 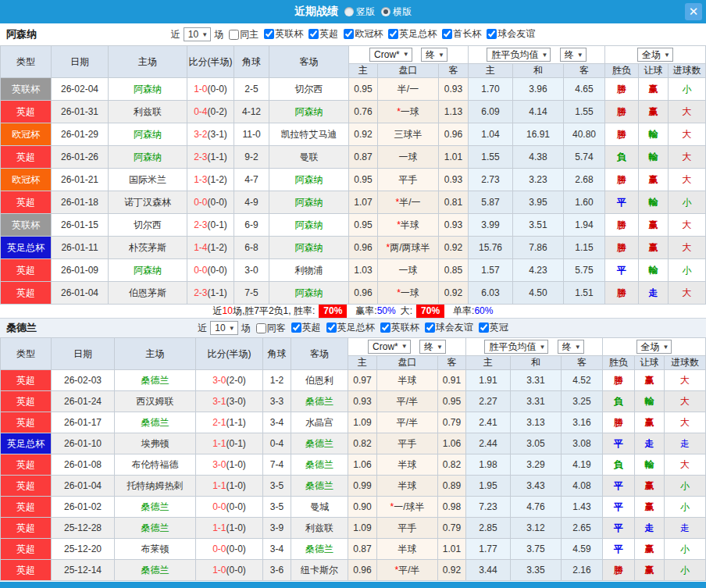 I want to click on match-date: 26-01-11, so click(x=80, y=248).